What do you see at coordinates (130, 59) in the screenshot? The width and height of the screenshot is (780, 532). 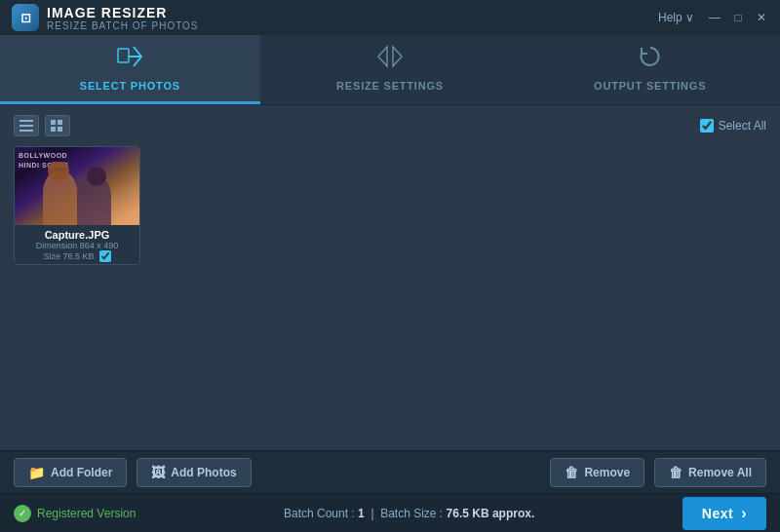 I see `select-photos-icon` at bounding box center [130, 59].